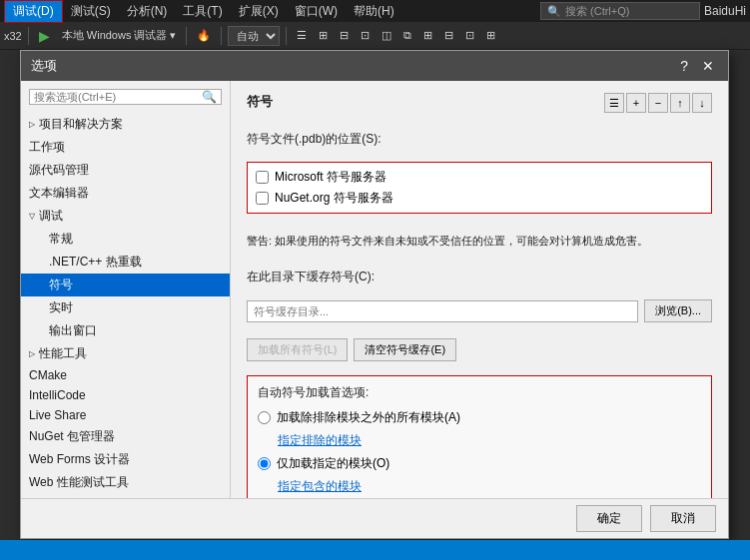  Describe the element at coordinates (126, 437) in the screenshot. I see `tree-item-nuget: NuGet 包管理器` at that location.